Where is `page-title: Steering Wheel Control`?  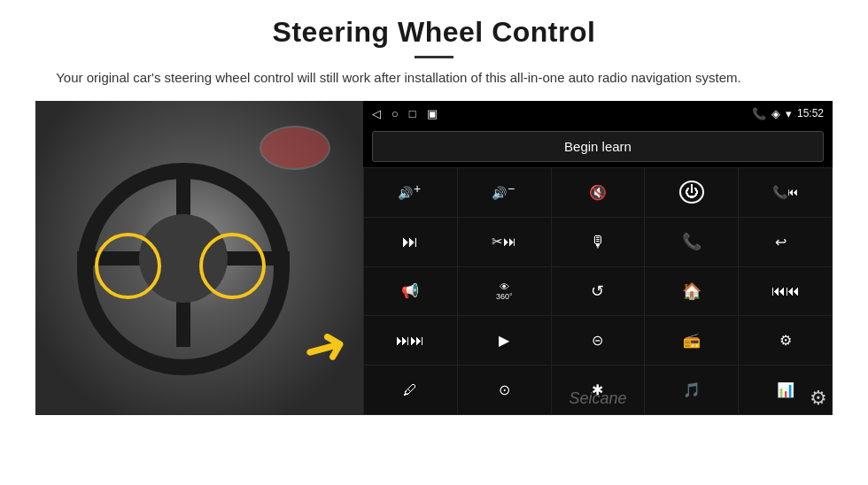
page-title: Steering Wheel Control is located at coordinates (434, 32).